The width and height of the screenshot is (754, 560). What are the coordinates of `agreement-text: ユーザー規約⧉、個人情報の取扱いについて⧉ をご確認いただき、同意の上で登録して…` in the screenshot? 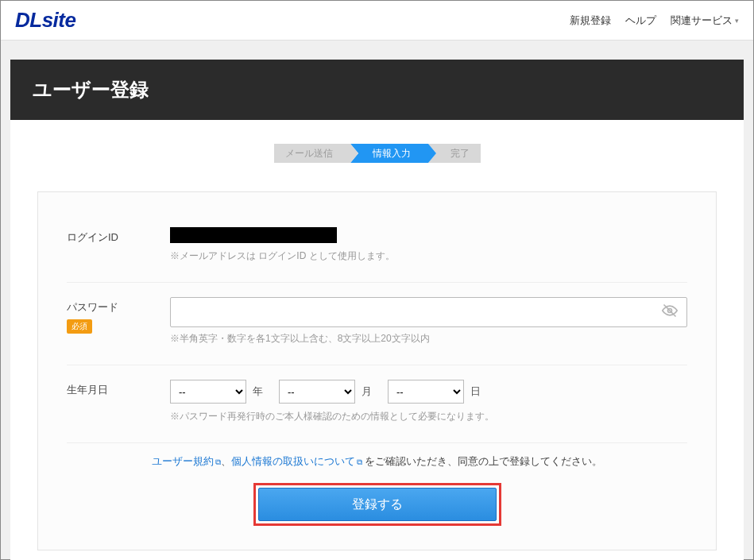 It's located at (377, 462).